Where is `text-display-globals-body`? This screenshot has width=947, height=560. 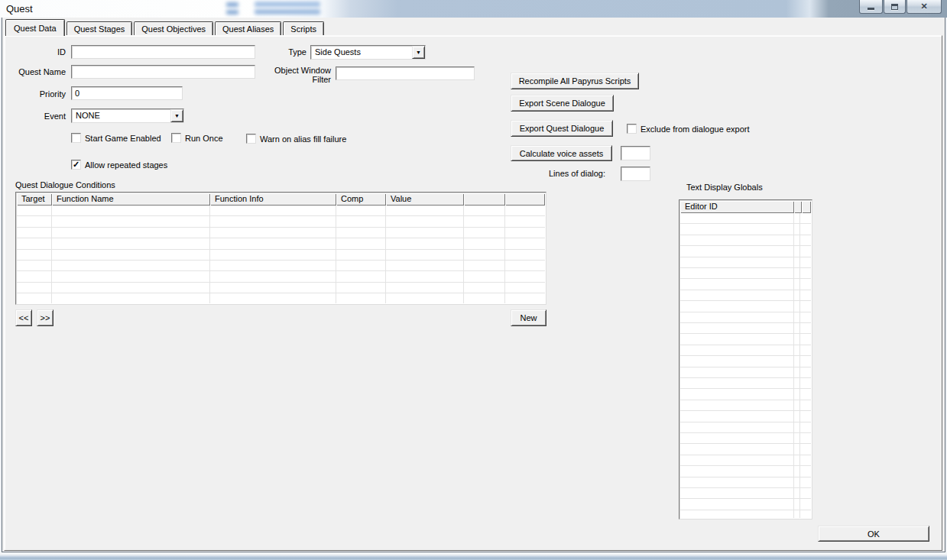
text-display-globals-body is located at coordinates (746, 365).